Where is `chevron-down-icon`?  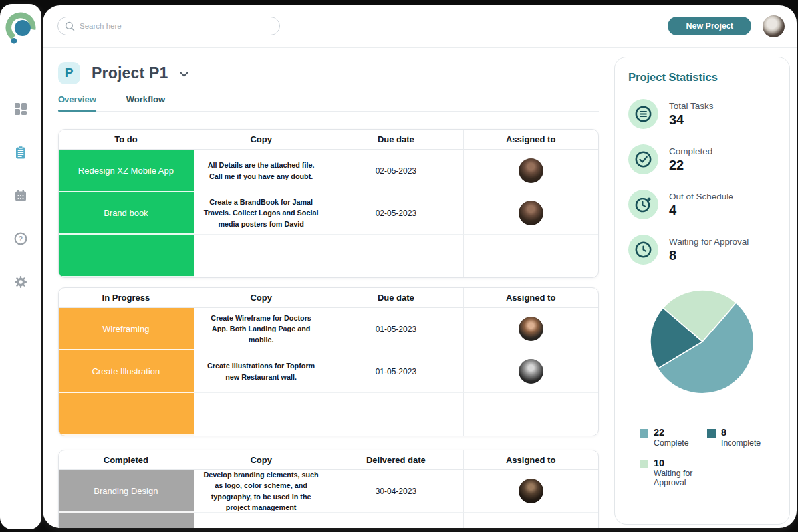 chevron-down-icon is located at coordinates (184, 74).